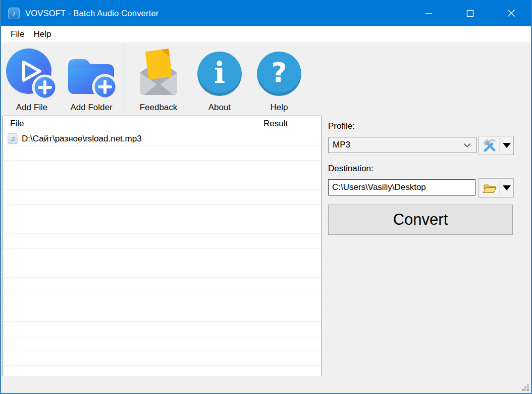  What do you see at coordinates (496, 188) in the screenshot?
I see `destination-browse-split-button` at bounding box center [496, 188].